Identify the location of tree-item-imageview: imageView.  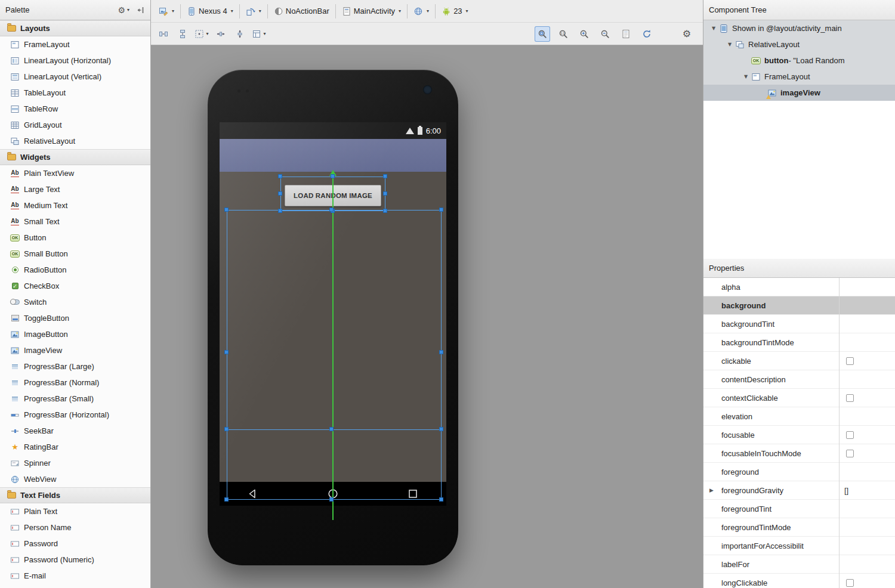
(800, 93).